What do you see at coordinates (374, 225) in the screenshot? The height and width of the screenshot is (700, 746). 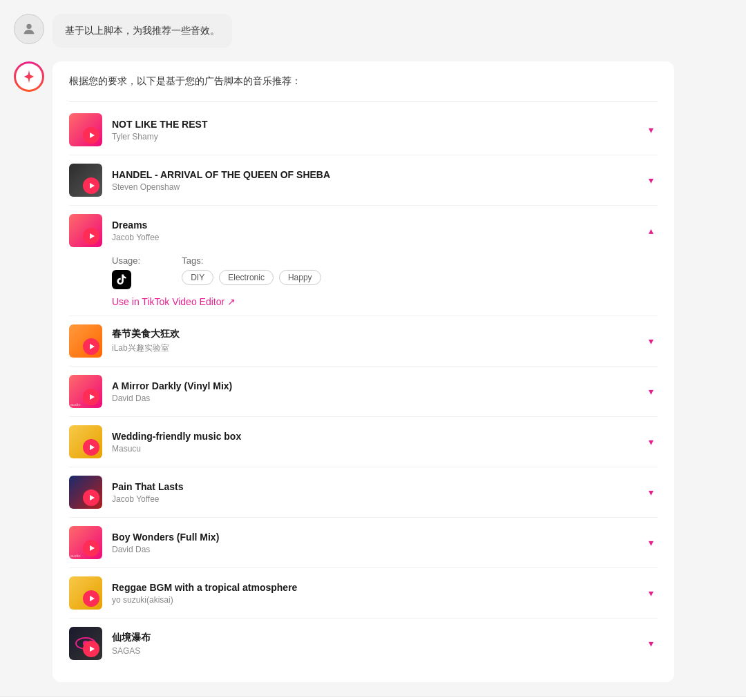 I see `track-title: Dreams` at bounding box center [374, 225].